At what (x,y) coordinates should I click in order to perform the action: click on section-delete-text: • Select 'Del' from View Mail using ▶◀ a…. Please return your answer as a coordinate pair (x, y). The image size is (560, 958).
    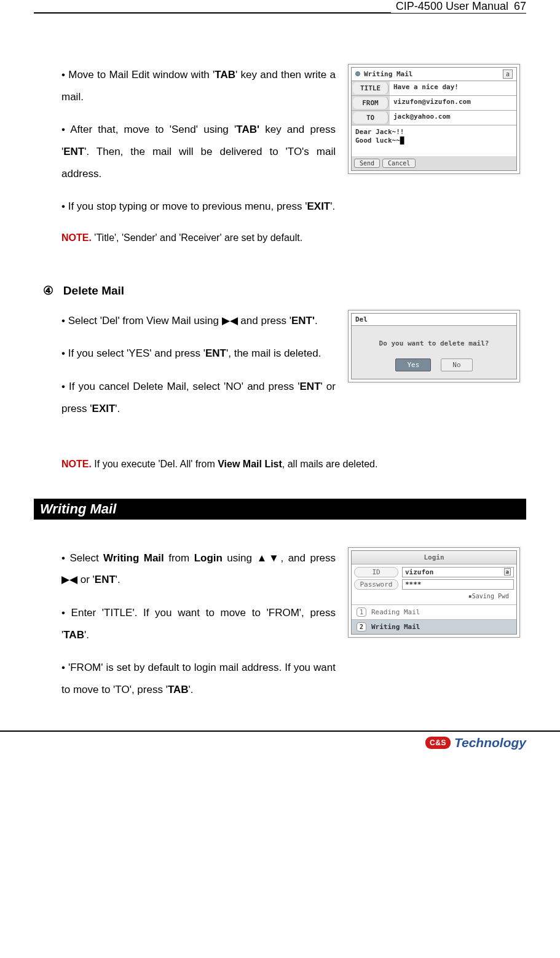
    Looking at the image, I should click on (199, 370).